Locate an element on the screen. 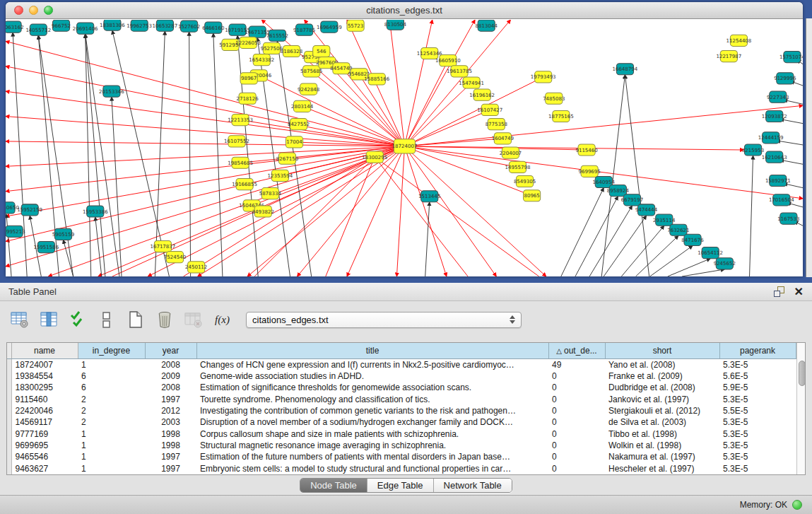 The image size is (812, 514). network-node: 7524540 is located at coordinates (175, 257).